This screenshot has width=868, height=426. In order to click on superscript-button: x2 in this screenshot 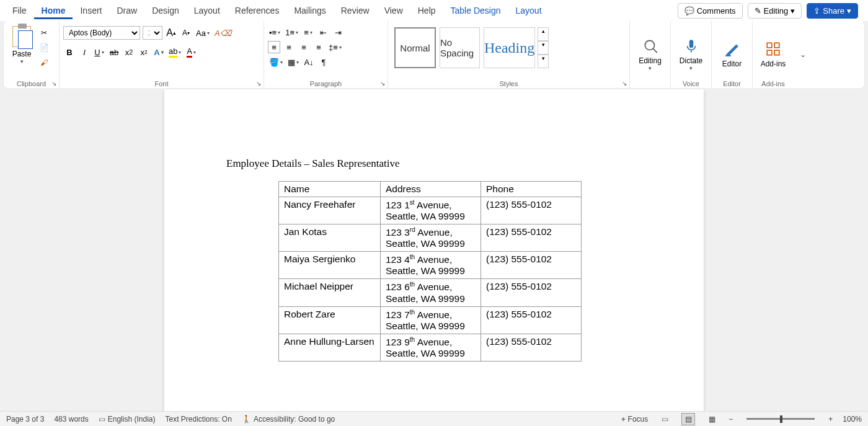, I will do `click(144, 52)`.